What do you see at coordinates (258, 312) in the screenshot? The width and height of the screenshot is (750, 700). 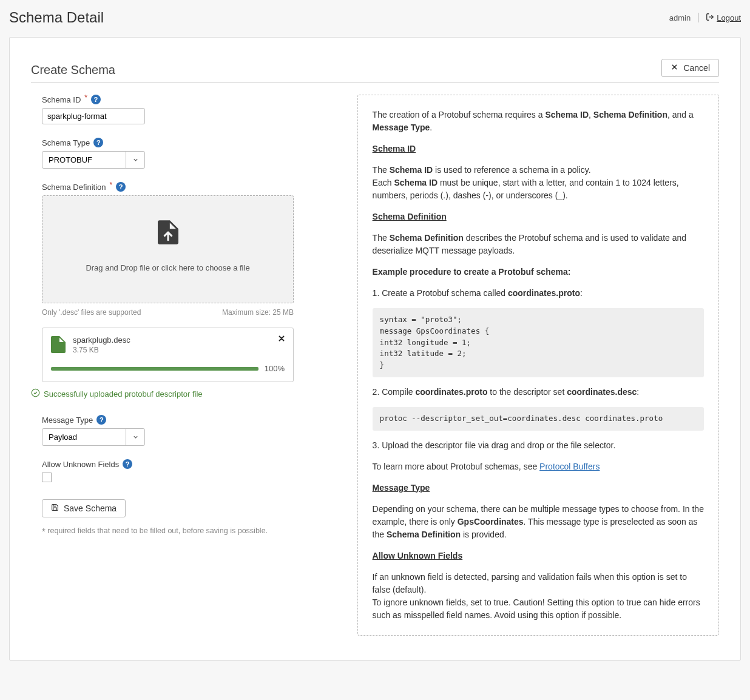 I see `dropzone-hint-maxsize: Maximum size: 25 MB` at bounding box center [258, 312].